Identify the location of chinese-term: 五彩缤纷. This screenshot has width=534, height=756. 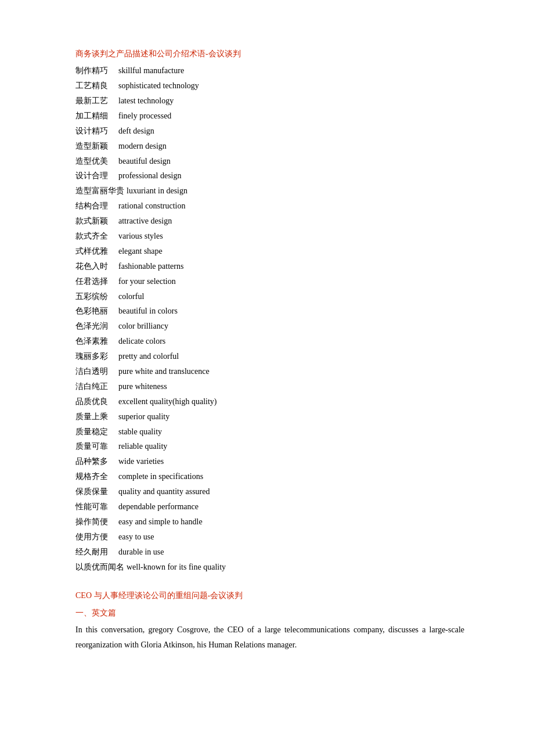
(96, 297).